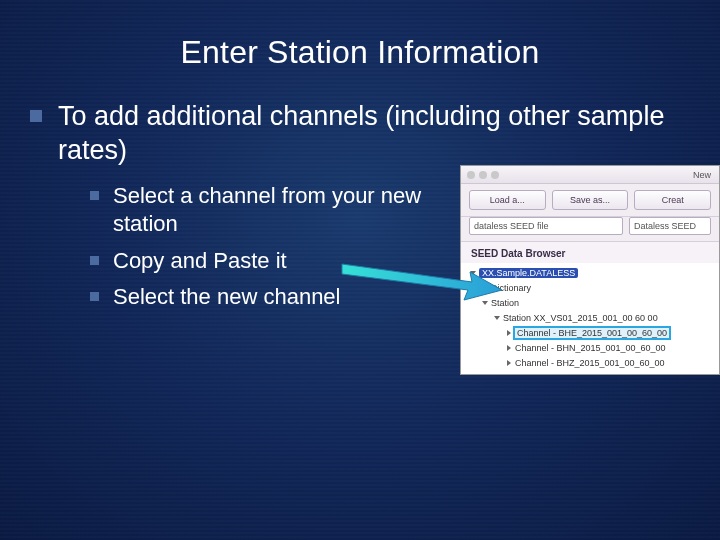  I want to click on tree-root-label: XX.Sample.DATALESS, so click(528, 273).